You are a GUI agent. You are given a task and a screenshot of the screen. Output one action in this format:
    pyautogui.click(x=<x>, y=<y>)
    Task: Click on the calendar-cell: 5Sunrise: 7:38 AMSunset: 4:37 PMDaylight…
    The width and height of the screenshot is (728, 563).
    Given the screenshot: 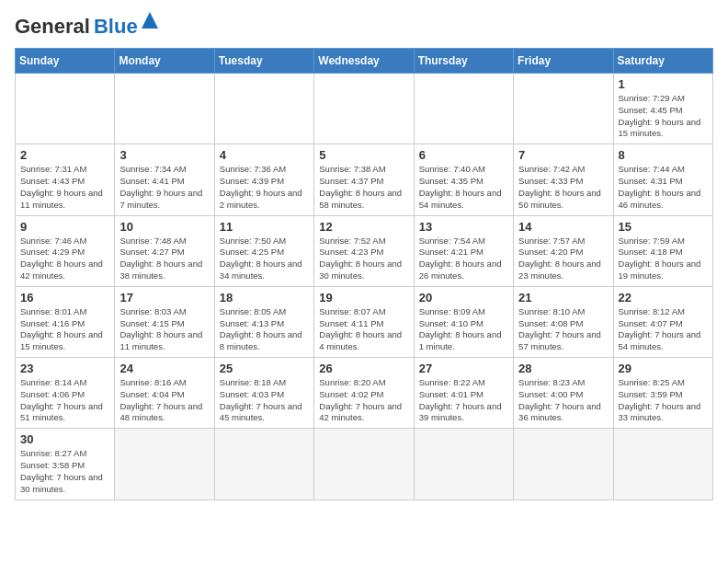 What is the action you would take?
    pyautogui.click(x=364, y=180)
    